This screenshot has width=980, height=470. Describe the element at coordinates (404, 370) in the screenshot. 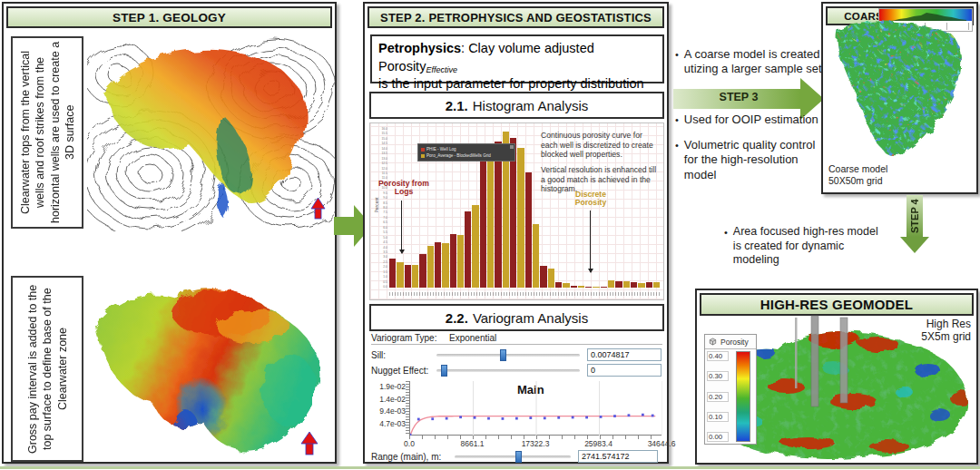

I see `nugget-label: Nugget Effect:` at that location.